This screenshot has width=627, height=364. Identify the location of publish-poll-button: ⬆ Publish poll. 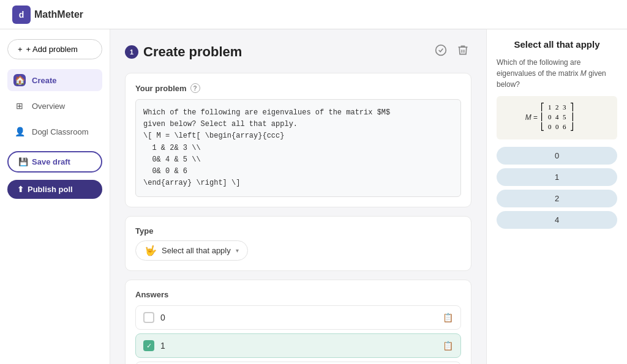
(55, 190).